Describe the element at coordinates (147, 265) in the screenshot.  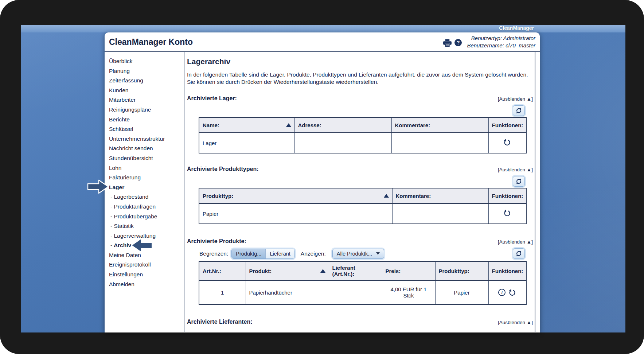
I see `sidebar-item-ereignisprotokoll: Ereignisprotokoll` at that location.